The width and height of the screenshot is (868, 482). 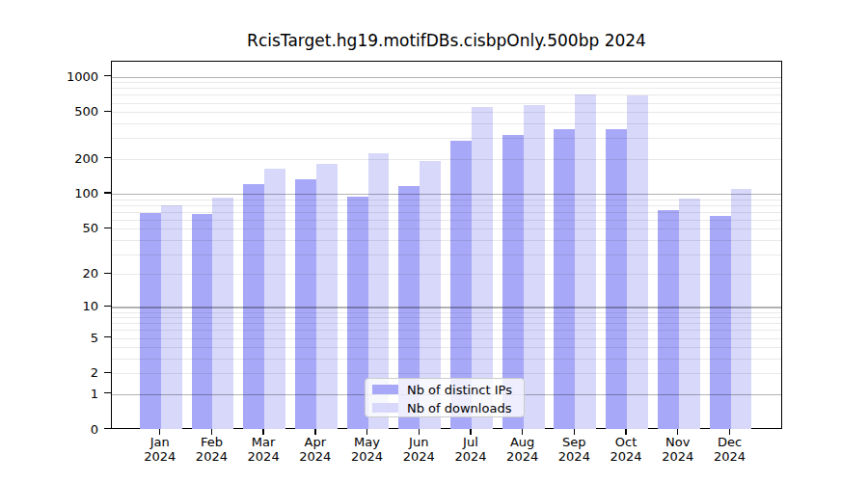 What do you see at coordinates (91, 274) in the screenshot?
I see `y-axis-tick-label: 20` at bounding box center [91, 274].